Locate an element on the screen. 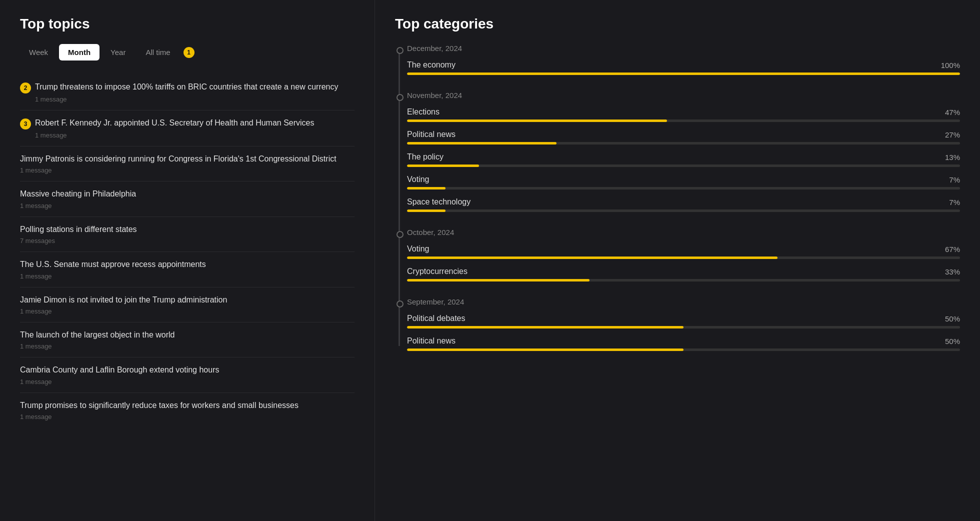 The image size is (980, 521). topic-item: 3Robert F. Kennedy Jr. appointed U.S. Se… is located at coordinates (187, 128).